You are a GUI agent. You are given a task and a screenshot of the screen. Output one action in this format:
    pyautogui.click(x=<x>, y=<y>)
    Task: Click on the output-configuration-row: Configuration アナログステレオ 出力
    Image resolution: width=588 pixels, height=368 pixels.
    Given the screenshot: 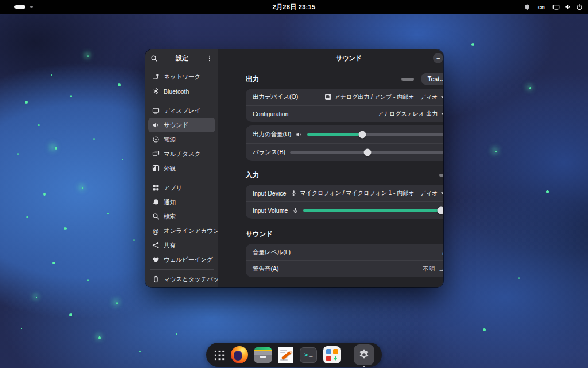 What is the action you would take?
    pyautogui.click(x=345, y=114)
    